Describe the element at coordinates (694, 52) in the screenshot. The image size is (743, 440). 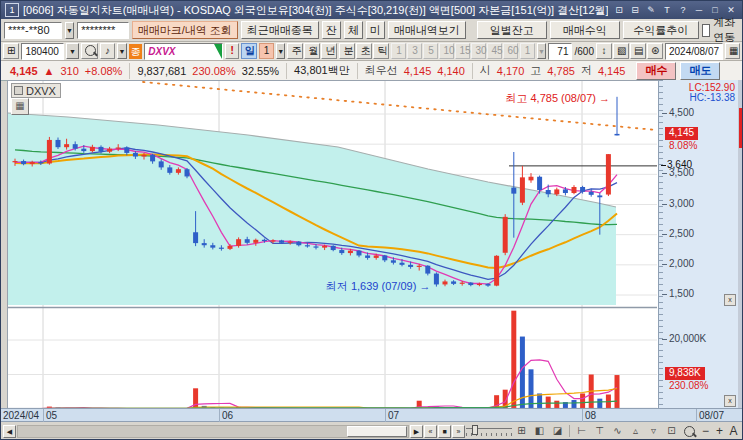
I see `chart-date-field: 2024/08/07` at that location.